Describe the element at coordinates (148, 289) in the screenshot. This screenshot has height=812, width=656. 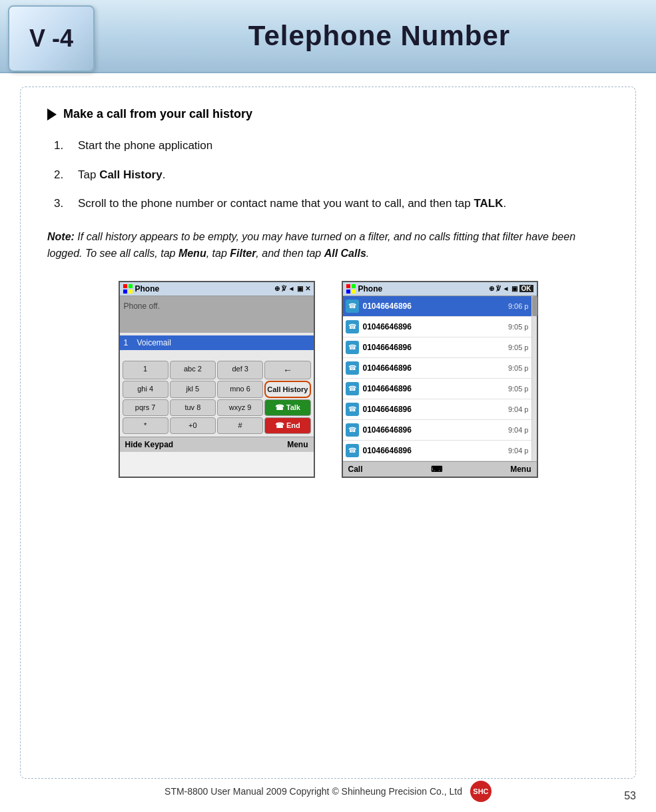
I see `left-phone-app-name: Phone` at that location.